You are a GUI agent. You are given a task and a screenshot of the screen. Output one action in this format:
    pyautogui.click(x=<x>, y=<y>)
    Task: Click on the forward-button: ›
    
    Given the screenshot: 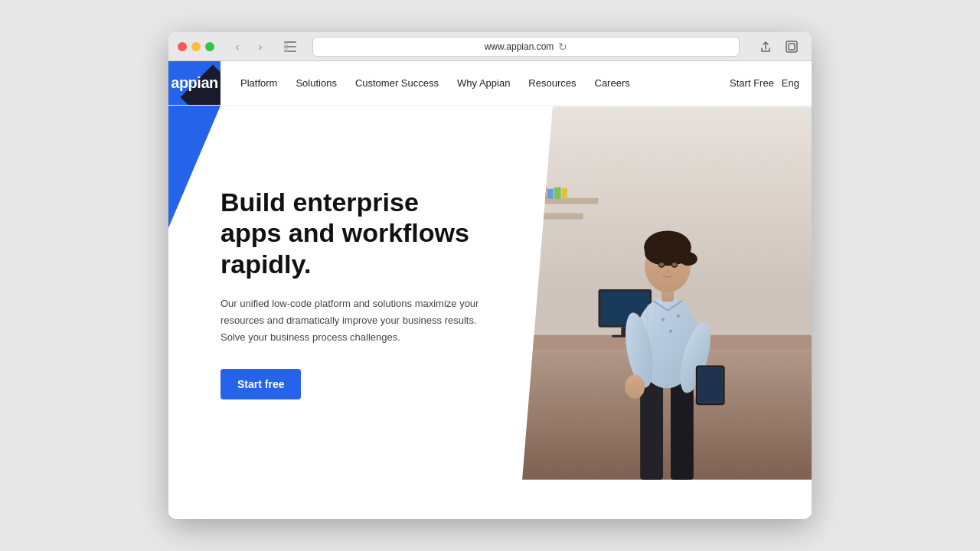 What is the action you would take?
    pyautogui.click(x=260, y=47)
    